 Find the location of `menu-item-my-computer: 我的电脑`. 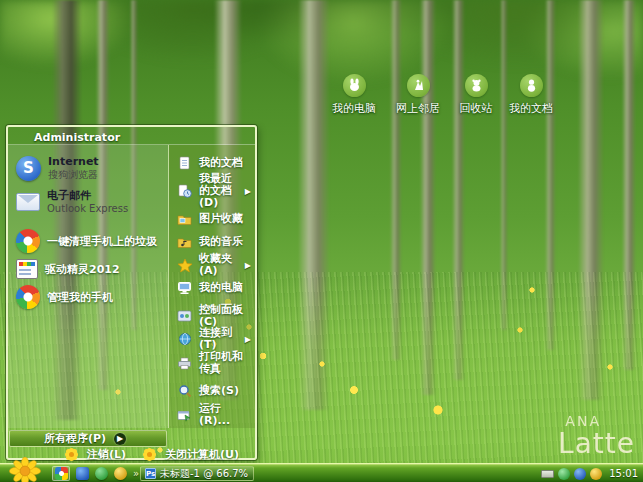

menu-item-my-computer: 我的电脑 is located at coordinates (214, 288).